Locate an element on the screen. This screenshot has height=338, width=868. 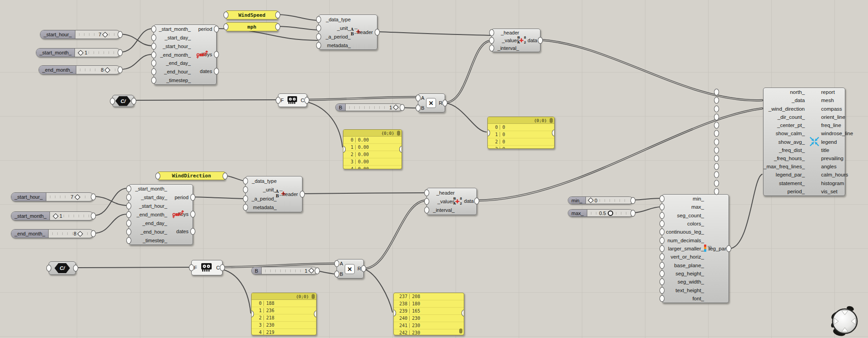
wind-rose-node: north__data_wind_direction_dir_count__ce… is located at coordinates (804, 142).